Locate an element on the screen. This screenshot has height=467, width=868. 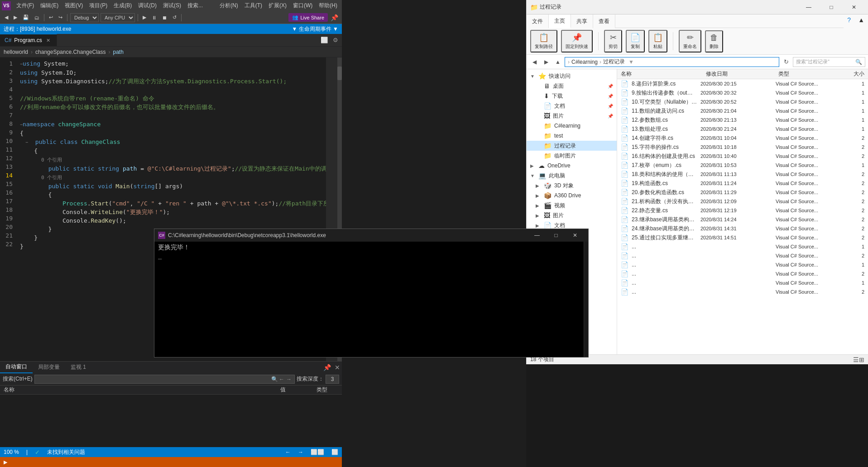
ribbon-tab-file: 文件 is located at coordinates (538, 21).